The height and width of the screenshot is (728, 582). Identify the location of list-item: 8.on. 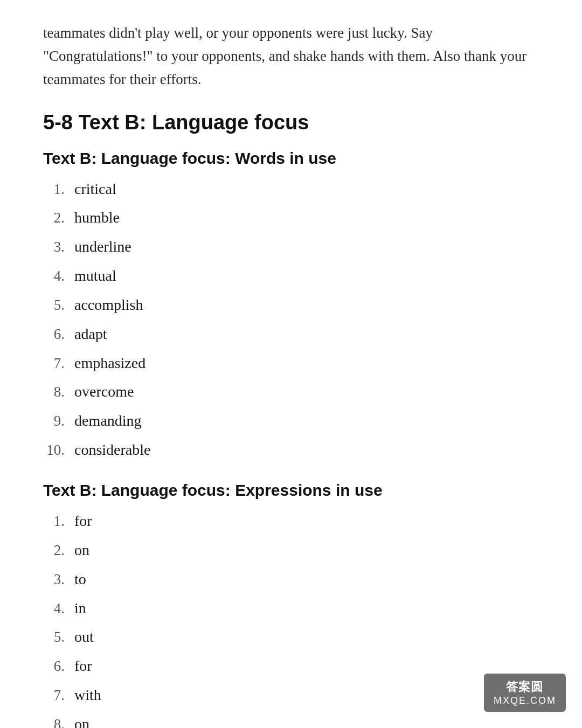
(291, 720).